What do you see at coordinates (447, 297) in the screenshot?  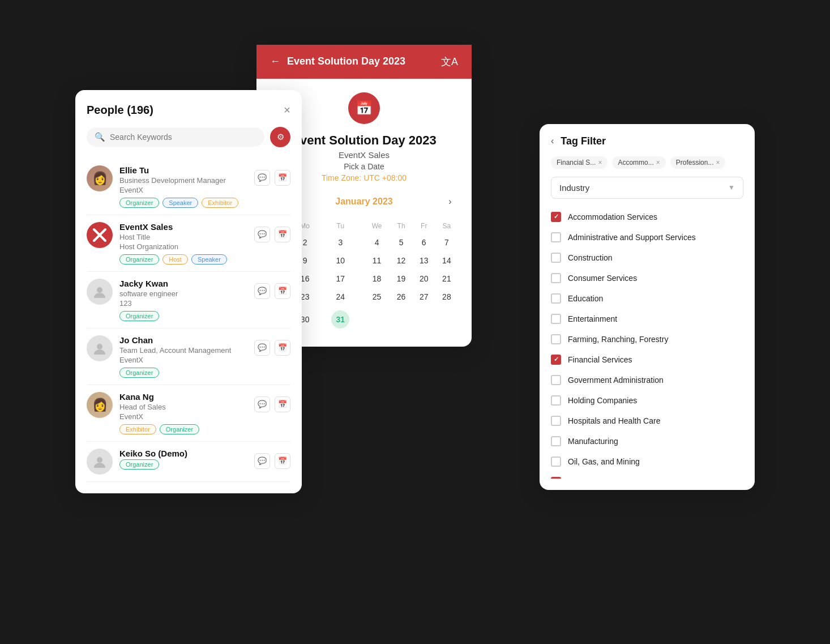 I see `calendar-day: 28` at bounding box center [447, 297].